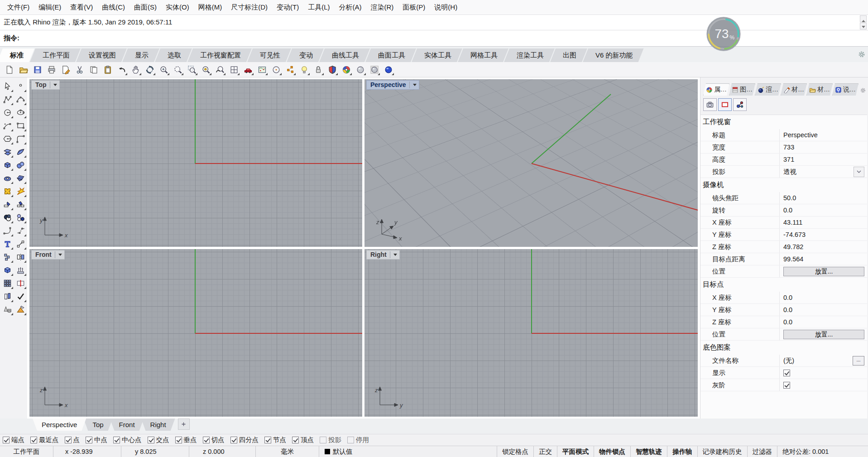  Describe the element at coordinates (716, 90) in the screenshot. I see `panel-tab-1: 属…` at that location.